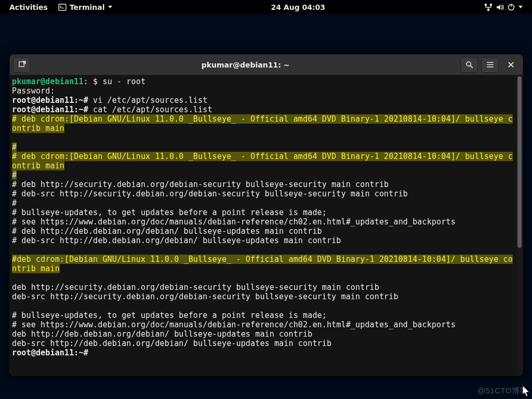 The image size is (532, 399). I want to click on prompt-line: root@debian11:~# vi /etc/apt/sources.lis…, so click(263, 100).